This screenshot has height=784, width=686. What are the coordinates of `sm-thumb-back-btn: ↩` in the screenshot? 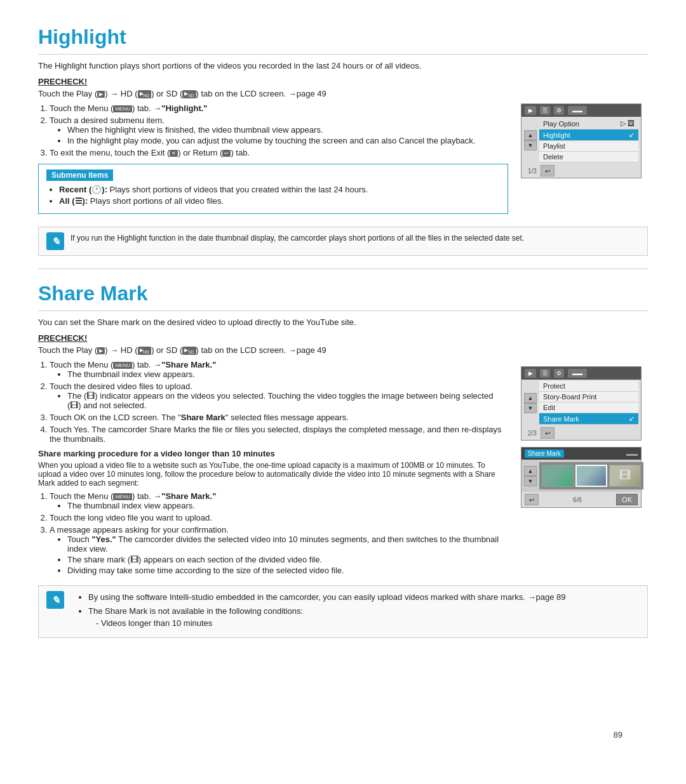 It's located at (532, 500).